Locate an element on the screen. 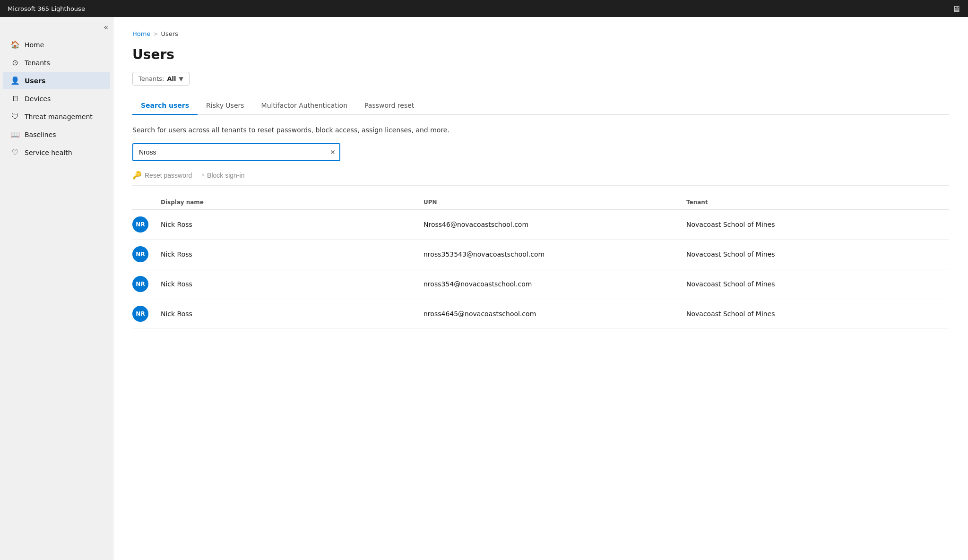  breadcrumb-home: Home is located at coordinates (141, 34).